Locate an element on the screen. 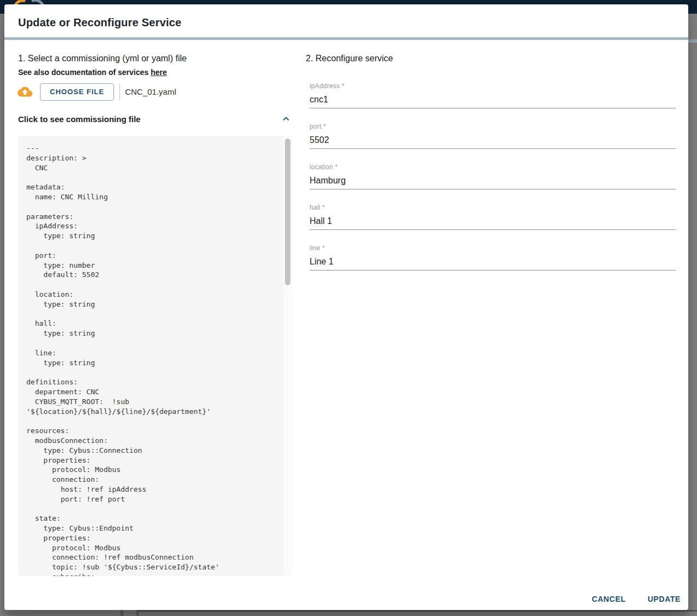 Image resolution: width=697 pixels, height=616 pixels. file-upload-row: CHOOSE FILE CNC_01.yaml is located at coordinates (97, 92).